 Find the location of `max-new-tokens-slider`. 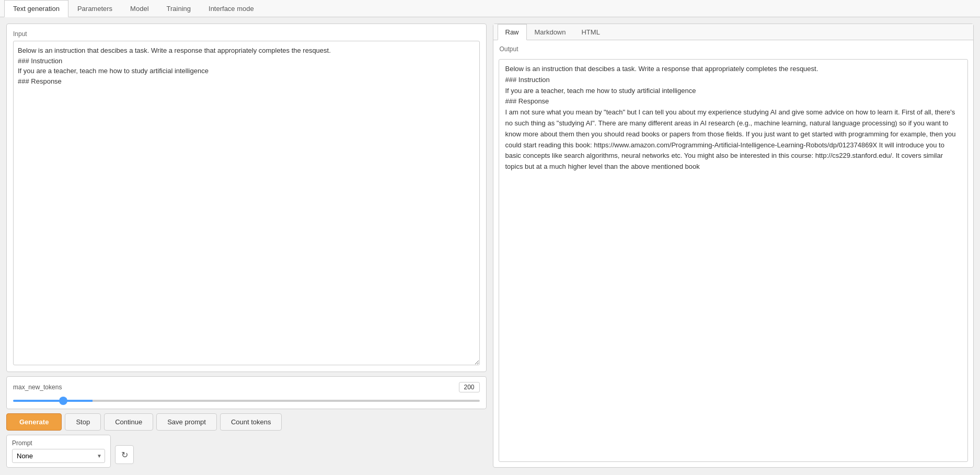

max-new-tokens-slider is located at coordinates (247, 401).